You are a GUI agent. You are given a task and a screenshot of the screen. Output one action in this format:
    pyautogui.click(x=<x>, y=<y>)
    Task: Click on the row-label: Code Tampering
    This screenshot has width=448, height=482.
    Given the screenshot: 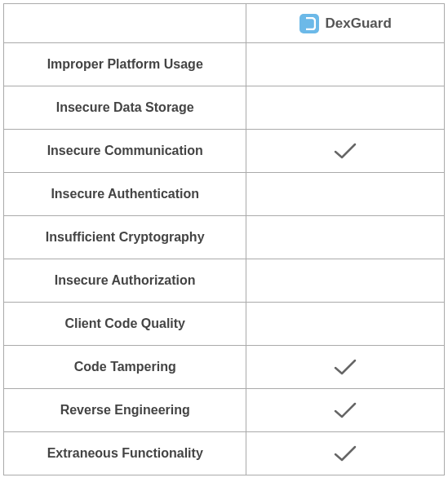 What is the action you would take?
    pyautogui.click(x=126, y=367)
    